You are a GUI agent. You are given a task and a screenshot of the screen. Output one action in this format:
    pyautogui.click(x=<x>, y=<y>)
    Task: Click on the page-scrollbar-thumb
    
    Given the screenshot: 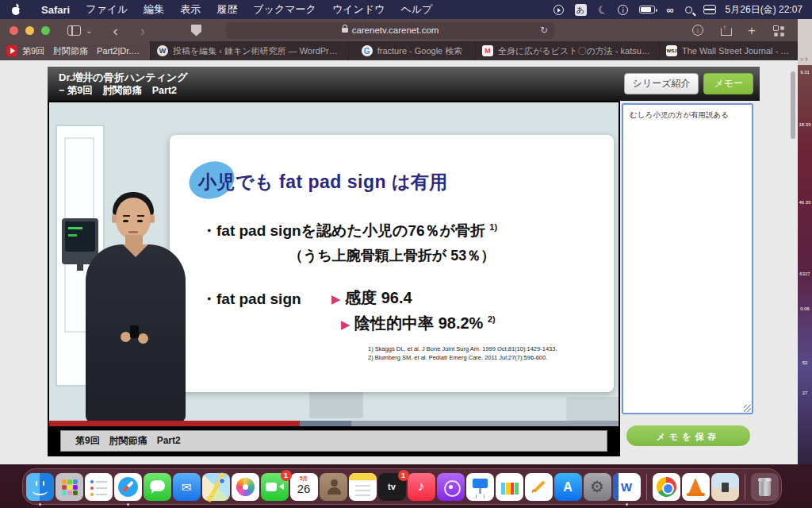 What is the action you would take?
    pyautogui.click(x=793, y=105)
    